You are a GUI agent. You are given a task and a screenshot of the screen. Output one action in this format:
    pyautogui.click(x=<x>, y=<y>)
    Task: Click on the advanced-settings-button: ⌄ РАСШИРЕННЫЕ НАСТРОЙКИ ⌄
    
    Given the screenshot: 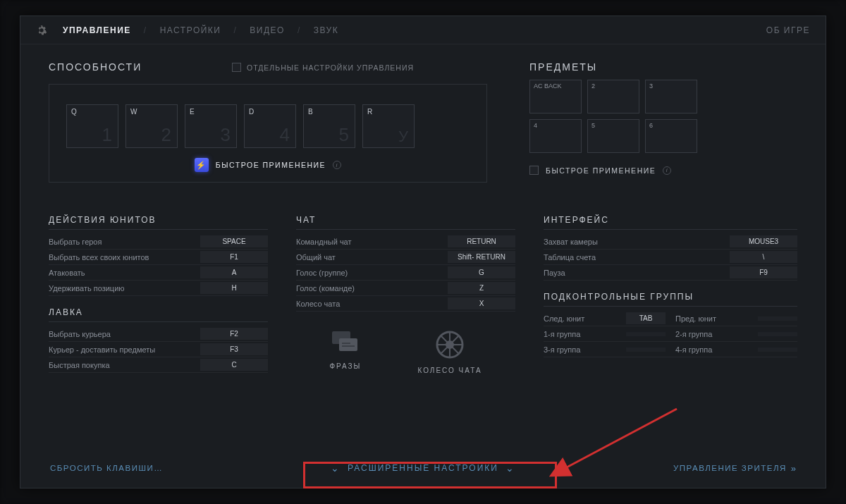 What is the action you would take?
    pyautogui.click(x=423, y=468)
    